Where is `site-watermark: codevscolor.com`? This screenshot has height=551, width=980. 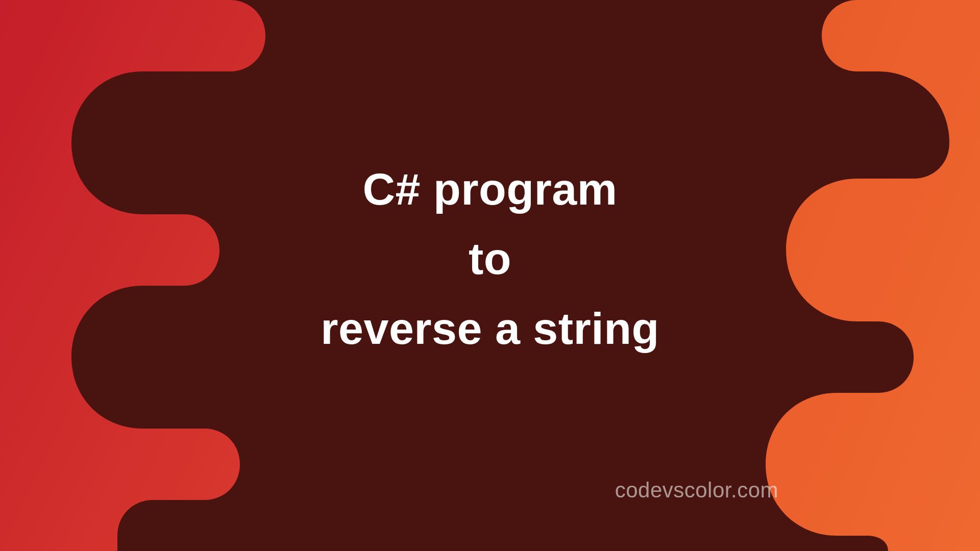 site-watermark: codevscolor.com is located at coordinates (697, 490).